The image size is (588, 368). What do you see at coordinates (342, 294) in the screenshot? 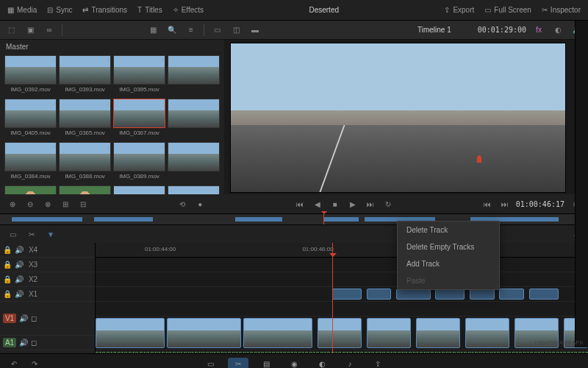
I see `track-x2` at bounding box center [342, 294].